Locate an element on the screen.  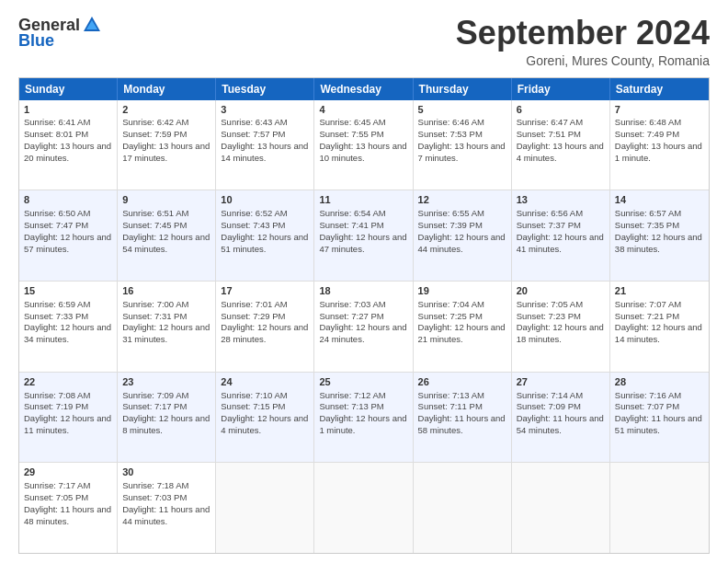
day-number: 25 is located at coordinates (363, 383).